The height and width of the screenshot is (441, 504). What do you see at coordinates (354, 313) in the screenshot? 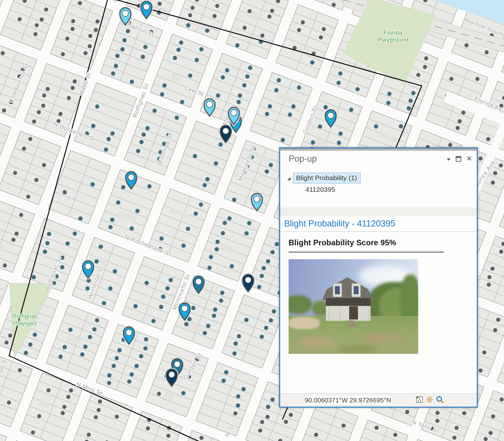
I see `photo-door` at bounding box center [354, 313].